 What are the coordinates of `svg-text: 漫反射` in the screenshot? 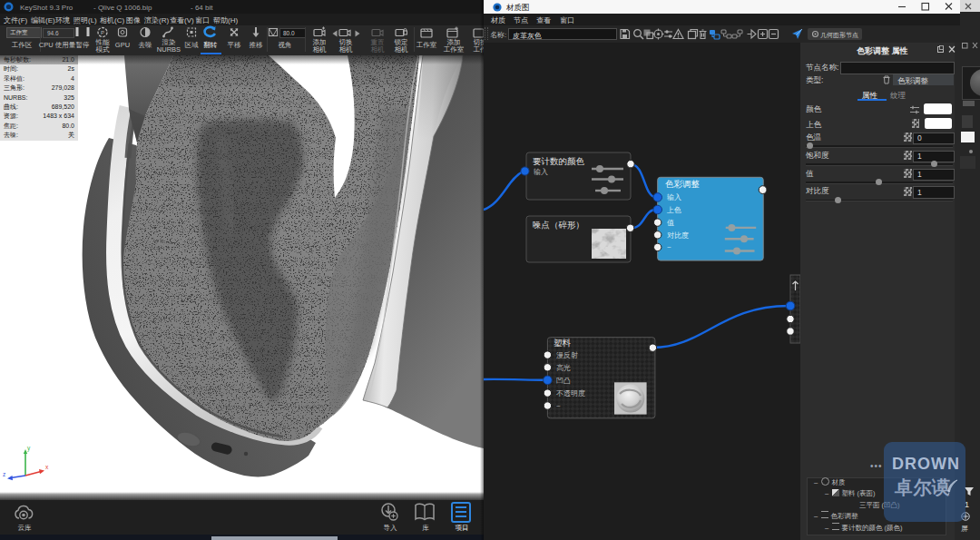 It's located at (567, 356).